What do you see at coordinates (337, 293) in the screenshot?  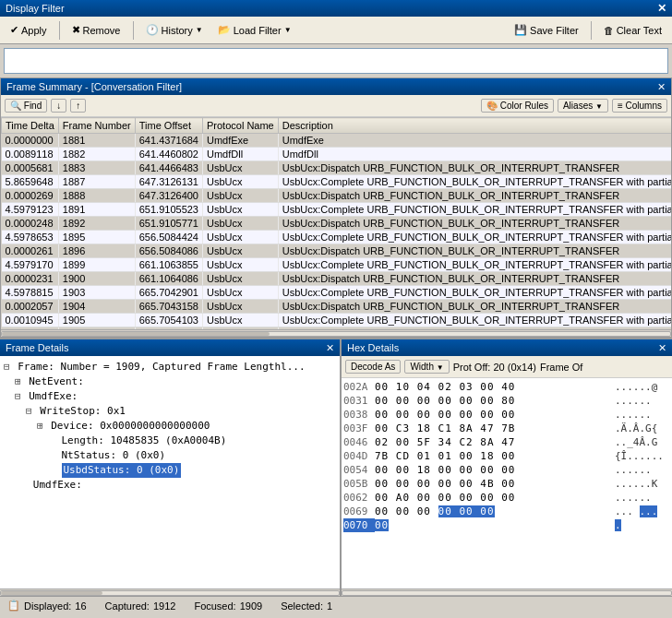 I see `table-row: 4.5978815 1903 665.7042901 UsbUcx UsbUcx…` at bounding box center [337, 293].